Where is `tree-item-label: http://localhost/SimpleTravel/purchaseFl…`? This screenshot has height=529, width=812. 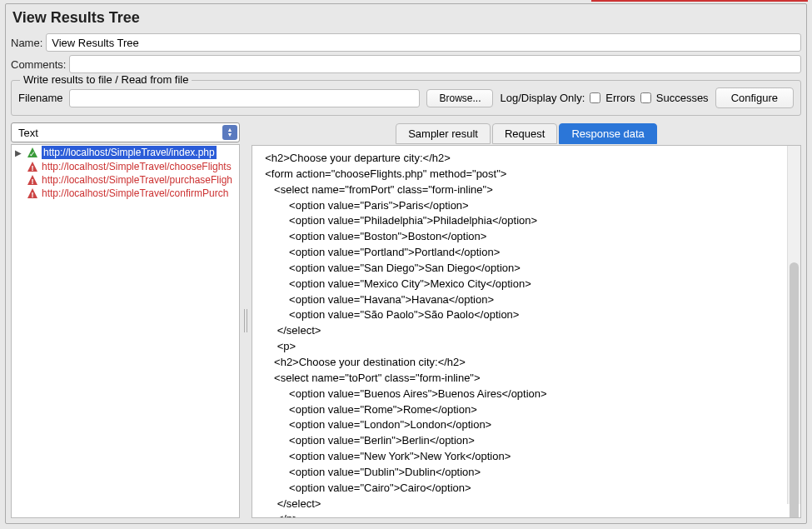 tree-item-label: http://localhost/SimpleTravel/purchaseFl… is located at coordinates (137, 180).